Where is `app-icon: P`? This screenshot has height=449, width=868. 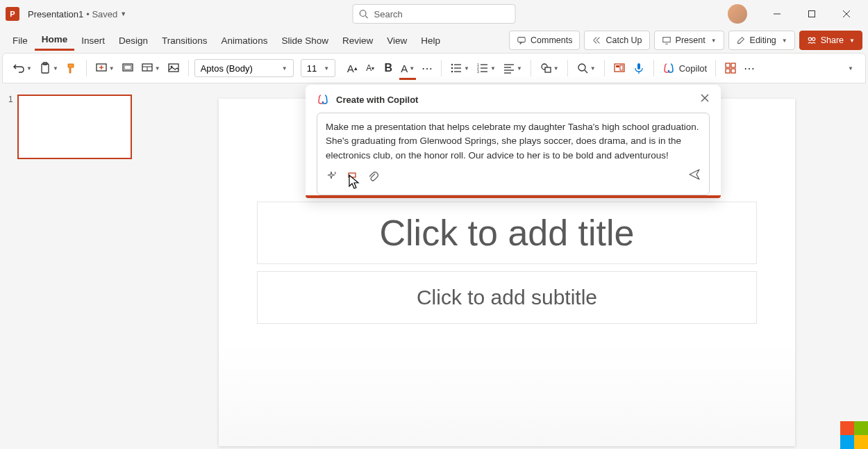
app-icon: P is located at coordinates (12, 14).